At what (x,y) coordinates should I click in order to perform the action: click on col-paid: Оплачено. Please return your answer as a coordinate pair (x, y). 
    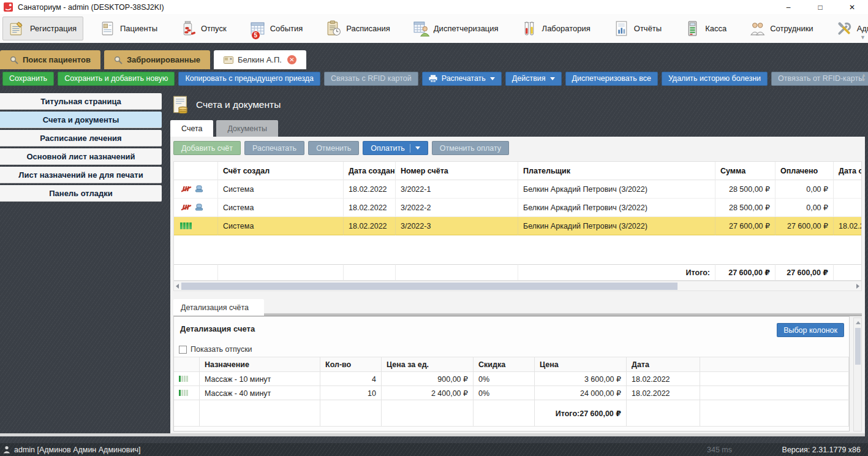
    Looking at the image, I should click on (805, 171).